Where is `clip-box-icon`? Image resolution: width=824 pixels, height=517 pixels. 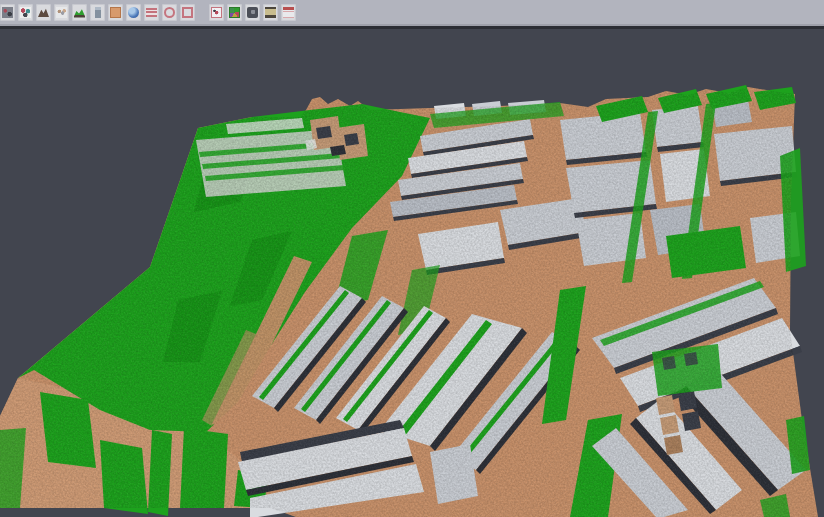 clip-box-icon is located at coordinates (216, 12).